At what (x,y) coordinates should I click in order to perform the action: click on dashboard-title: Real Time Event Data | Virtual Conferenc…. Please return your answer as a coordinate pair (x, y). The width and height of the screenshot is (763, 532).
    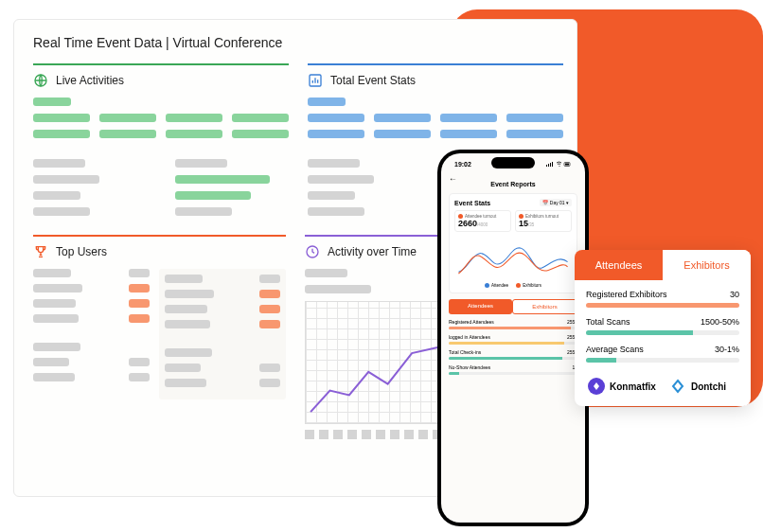
    Looking at the image, I should click on (295, 43).